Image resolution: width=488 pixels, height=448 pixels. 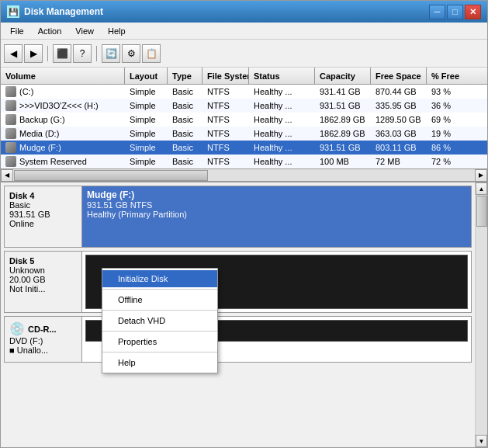 What do you see at coordinates (455, 12) in the screenshot?
I see `maximize-button: □` at bounding box center [455, 12].